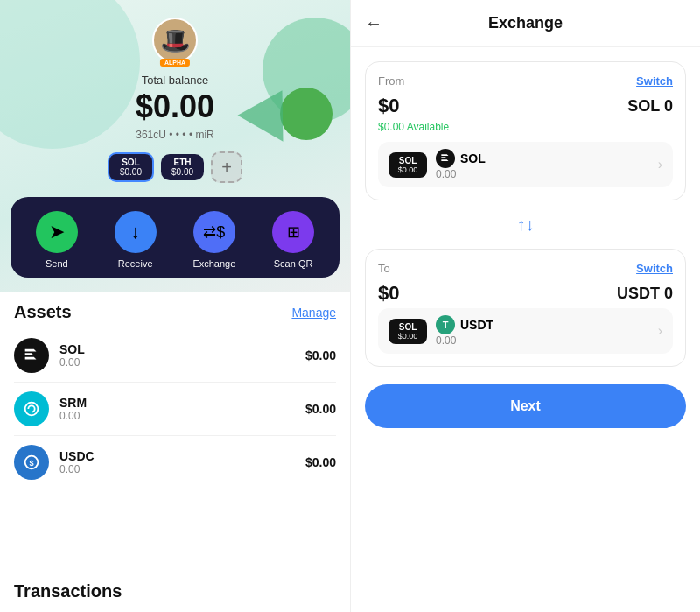 The width and height of the screenshot is (700, 612). I want to click on exchange-label: Exchange, so click(214, 264).